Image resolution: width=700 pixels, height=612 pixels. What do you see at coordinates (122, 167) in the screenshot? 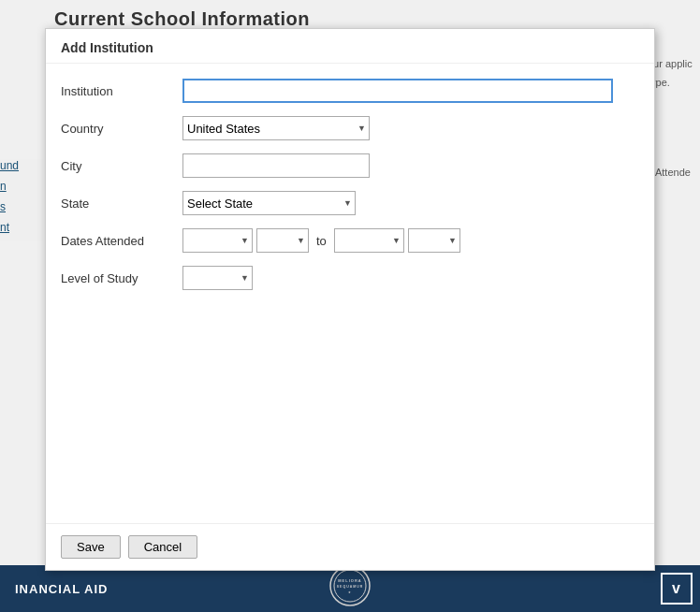
I see `city-label: City` at bounding box center [122, 167].